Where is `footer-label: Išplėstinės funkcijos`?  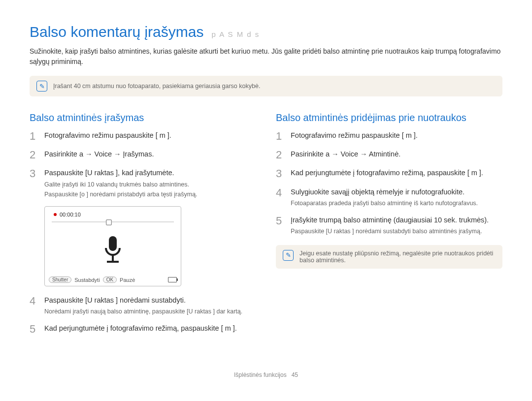 footer-label: Išplėstinės funkcijos is located at coordinates (260, 375).